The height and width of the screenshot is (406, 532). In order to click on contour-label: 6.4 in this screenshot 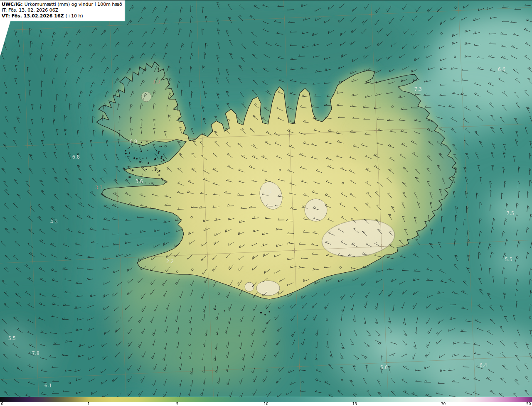, I will do `click(483, 365)`.